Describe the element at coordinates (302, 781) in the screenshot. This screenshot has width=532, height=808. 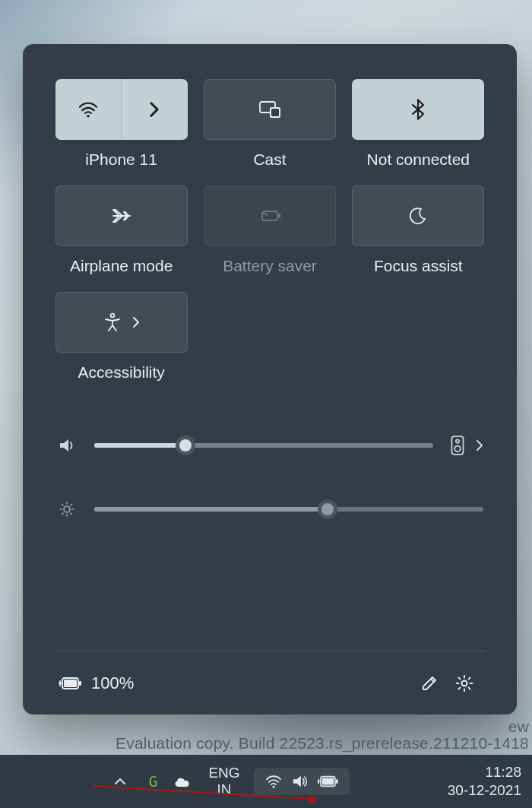
I see `system-tray` at that location.